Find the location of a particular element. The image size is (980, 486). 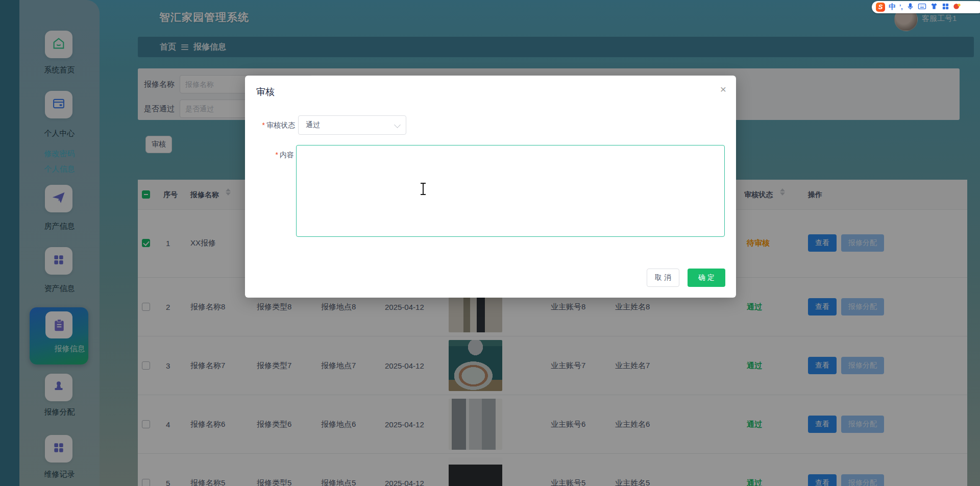

close-icon: × is located at coordinates (723, 89).